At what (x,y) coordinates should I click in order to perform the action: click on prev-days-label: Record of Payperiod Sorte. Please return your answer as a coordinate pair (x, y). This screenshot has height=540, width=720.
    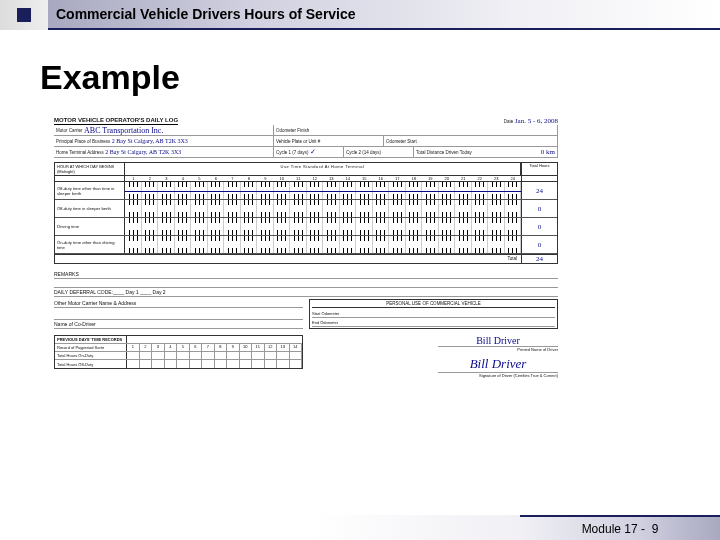
    Looking at the image, I should click on (91, 348).